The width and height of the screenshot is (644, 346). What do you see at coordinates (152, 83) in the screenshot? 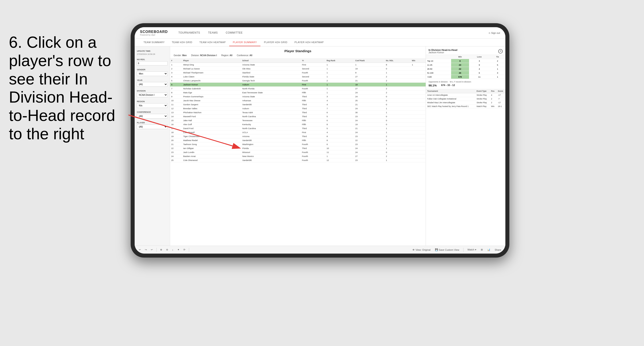
I see `sidebar-year: Year (All)` at bounding box center [152, 83].